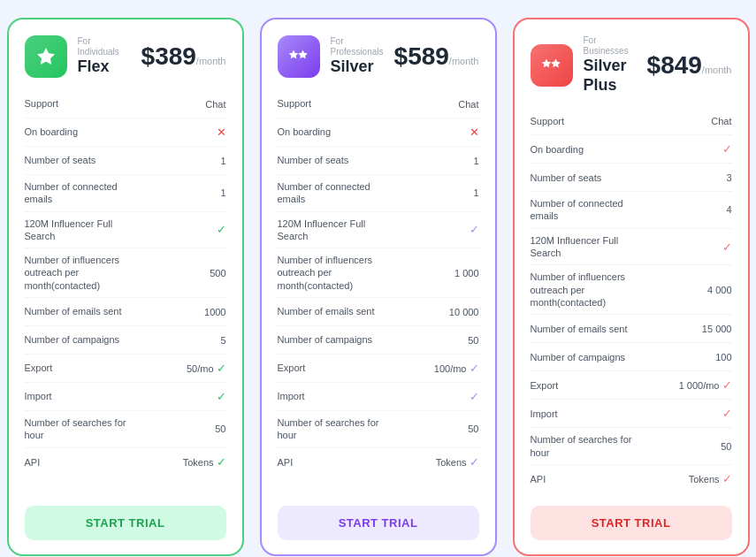 This screenshot has width=756, height=557. Describe the element at coordinates (357, 47) in the screenshot. I see `plan-for-label: For Professionals` at that location.